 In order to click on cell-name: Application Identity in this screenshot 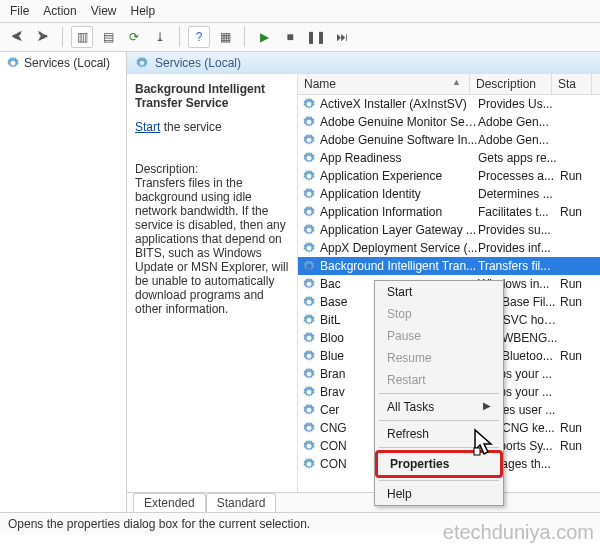, I will do `click(399, 194)`.